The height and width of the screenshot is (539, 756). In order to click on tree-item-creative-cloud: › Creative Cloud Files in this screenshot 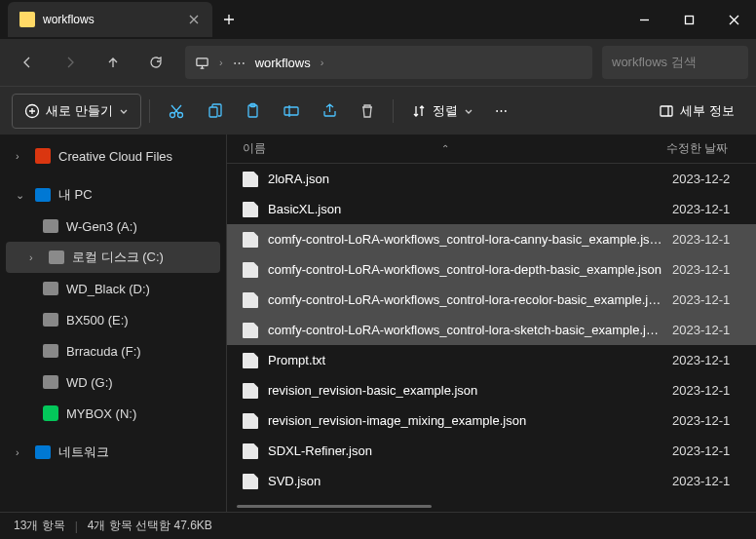, I will do `click(113, 156)`.